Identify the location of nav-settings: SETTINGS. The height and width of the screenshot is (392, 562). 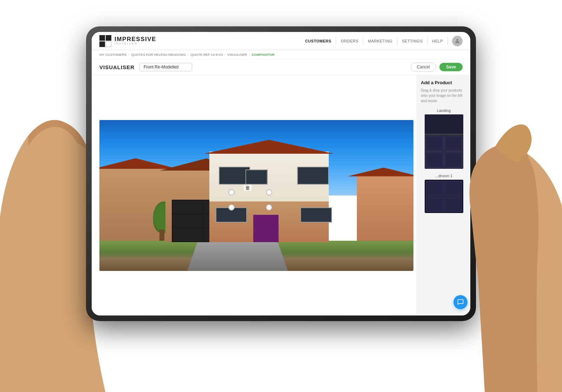
(412, 41).